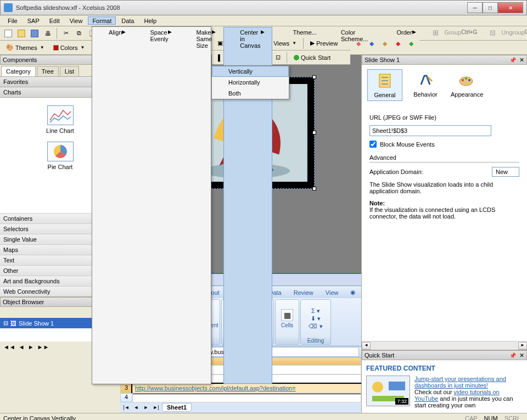  I want to click on nav-first-icon: ◄◄, so click(9, 347).